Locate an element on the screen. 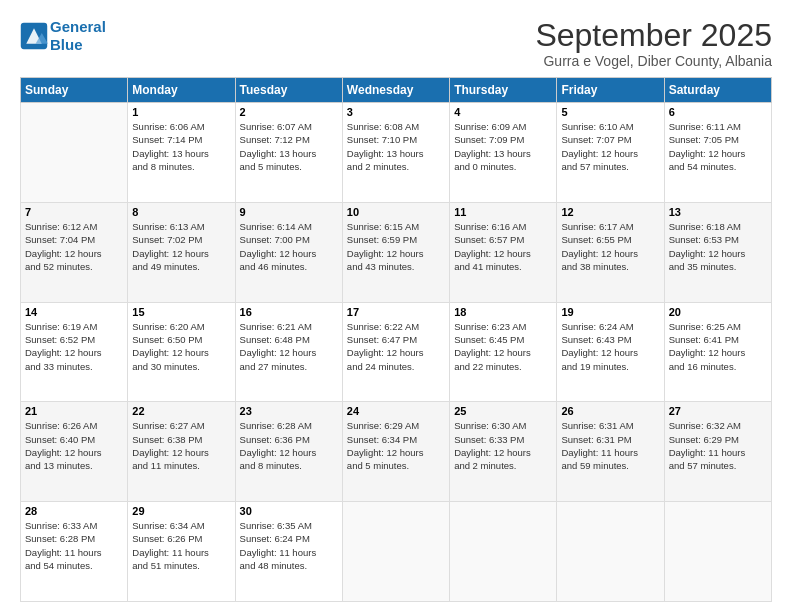 The image size is (792, 612). day-info: Sunrise: 6:17 AM Sunset: 6:55 PM Dayligh… is located at coordinates (610, 246).